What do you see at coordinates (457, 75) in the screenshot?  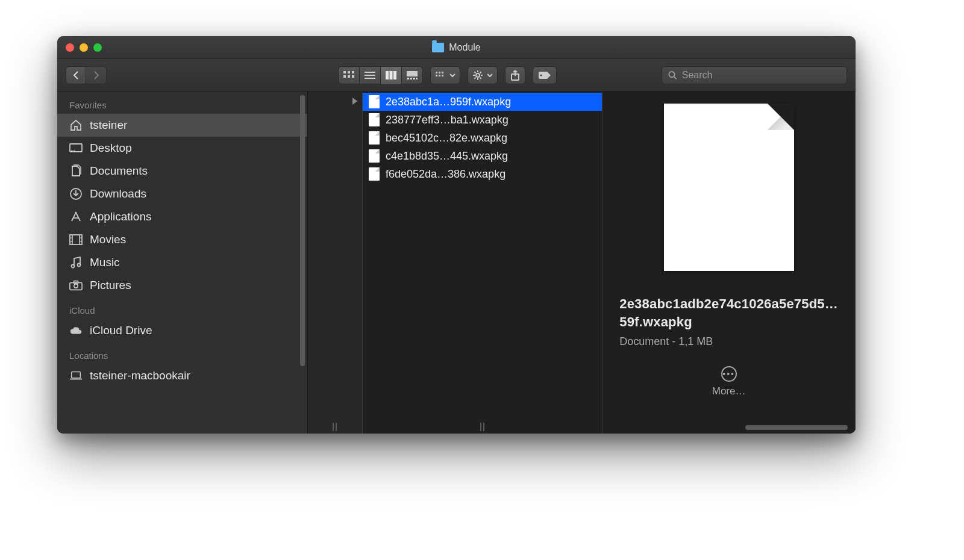 I see `toolbar` at bounding box center [457, 75].